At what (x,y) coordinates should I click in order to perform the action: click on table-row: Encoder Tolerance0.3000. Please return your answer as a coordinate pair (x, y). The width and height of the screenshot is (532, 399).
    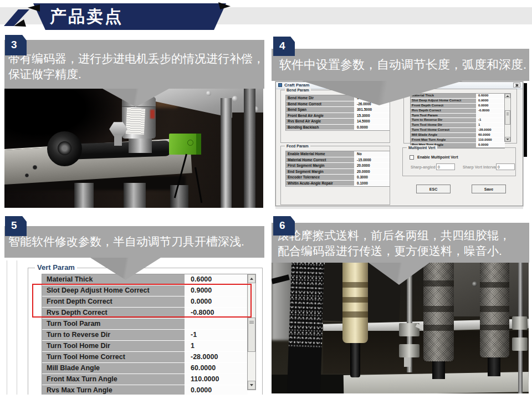
    Looking at the image, I should click on (338, 177).